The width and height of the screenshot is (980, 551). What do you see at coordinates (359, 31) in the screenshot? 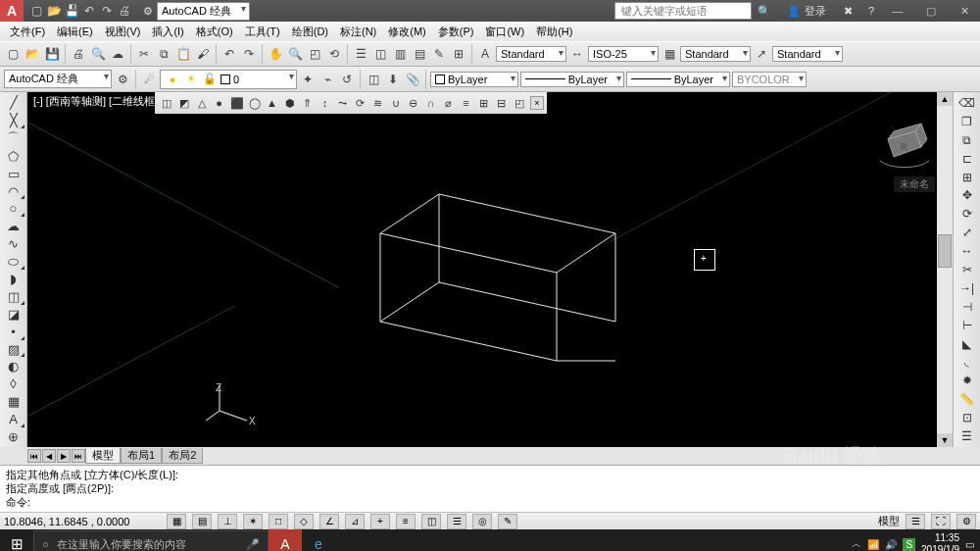
I see `menu-dim: 标注(N)` at bounding box center [359, 31].